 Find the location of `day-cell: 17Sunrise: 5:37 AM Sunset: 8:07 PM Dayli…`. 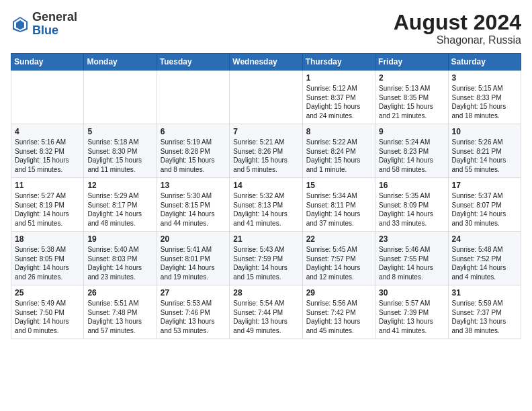

day-cell: 17Sunrise: 5:37 AM Sunset: 8:07 PM Dayli… is located at coordinates (484, 205).